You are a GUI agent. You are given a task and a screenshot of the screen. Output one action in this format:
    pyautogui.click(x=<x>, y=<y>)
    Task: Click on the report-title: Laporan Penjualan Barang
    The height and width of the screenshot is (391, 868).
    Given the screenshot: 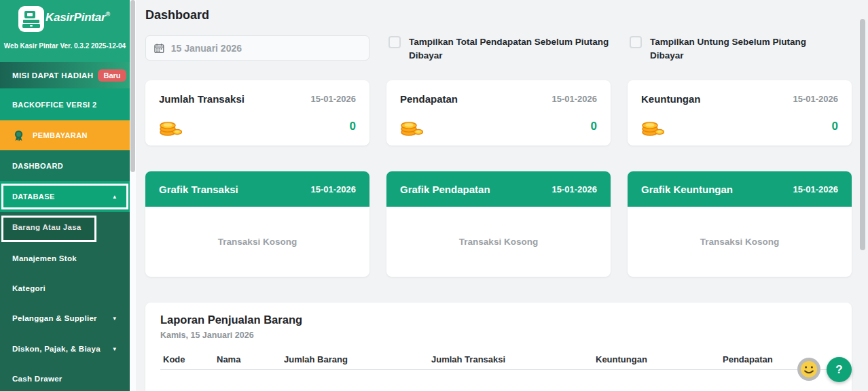 What is the action you would take?
    pyautogui.click(x=231, y=320)
    